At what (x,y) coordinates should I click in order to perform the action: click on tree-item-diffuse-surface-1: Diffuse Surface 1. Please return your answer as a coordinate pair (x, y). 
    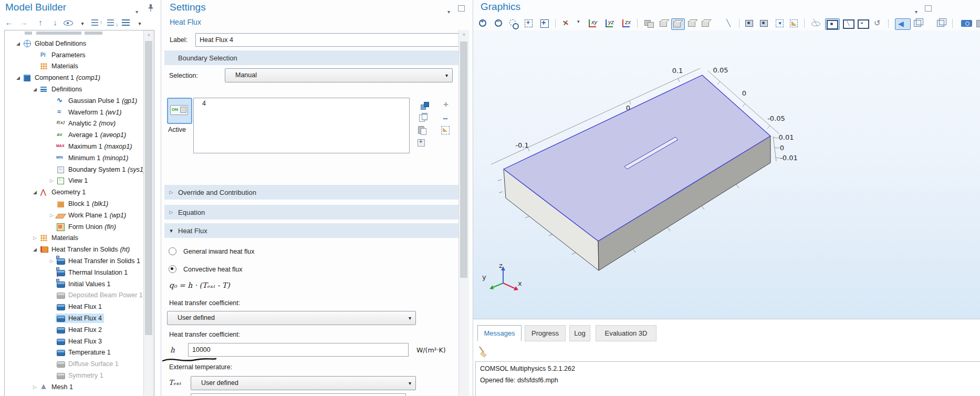
    Looking at the image, I should click on (75, 364).